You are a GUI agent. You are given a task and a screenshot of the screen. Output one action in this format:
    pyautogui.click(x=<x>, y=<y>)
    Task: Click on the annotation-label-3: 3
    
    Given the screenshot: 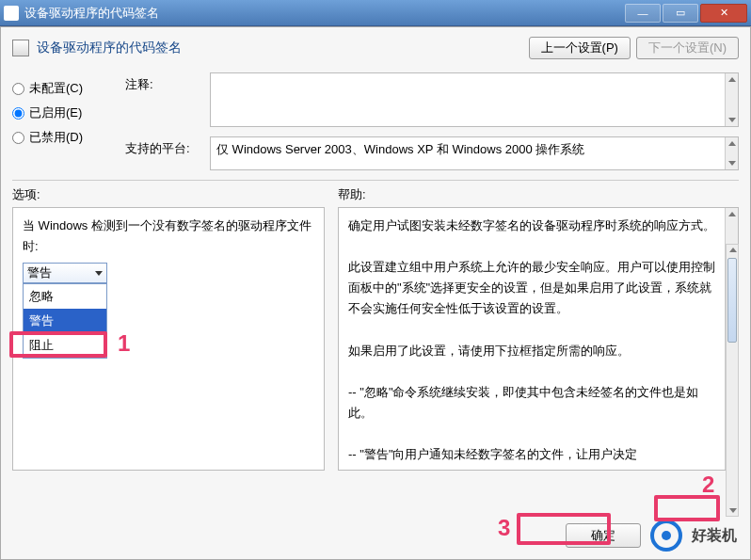 What is the action you would take?
    pyautogui.click(x=504, y=528)
    